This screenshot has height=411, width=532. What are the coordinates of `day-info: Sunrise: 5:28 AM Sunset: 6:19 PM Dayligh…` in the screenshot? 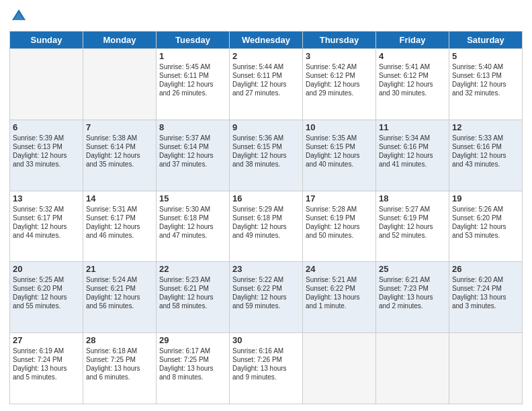 It's located at (339, 222).